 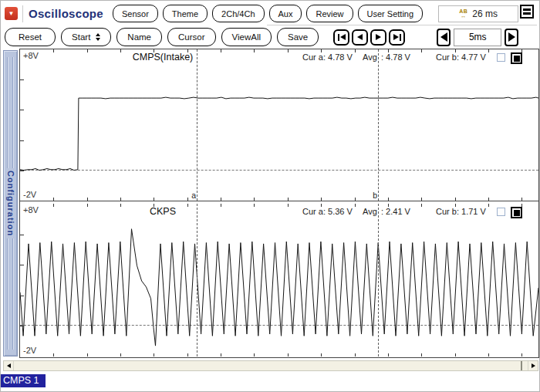 I want to click on scrollbar-thumb-edge, so click(x=521, y=366).